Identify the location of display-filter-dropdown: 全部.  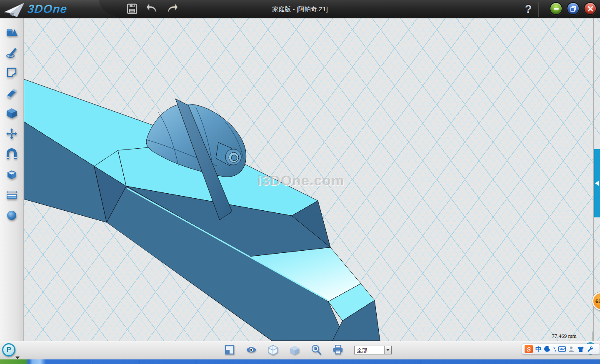
(373, 350).